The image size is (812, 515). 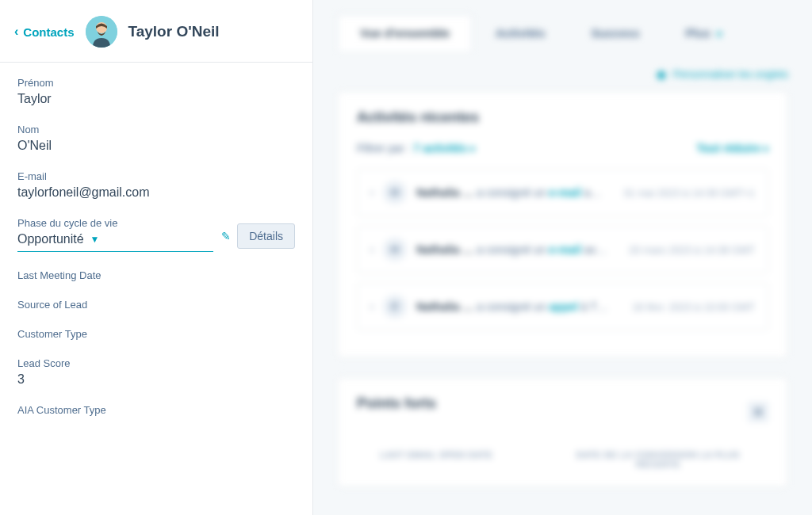 What do you see at coordinates (156, 176) in the screenshot?
I see `field-label: E-mail` at bounding box center [156, 176].